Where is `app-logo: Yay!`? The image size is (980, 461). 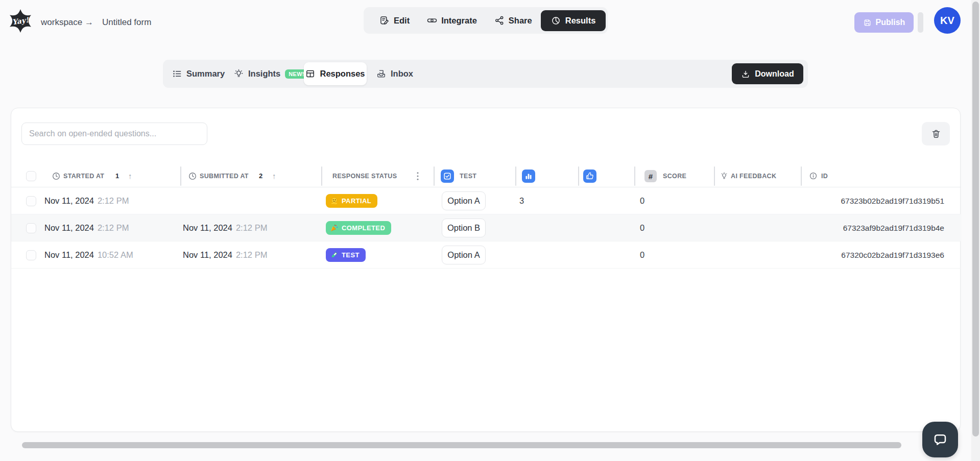
app-logo: Yay! is located at coordinates (20, 21).